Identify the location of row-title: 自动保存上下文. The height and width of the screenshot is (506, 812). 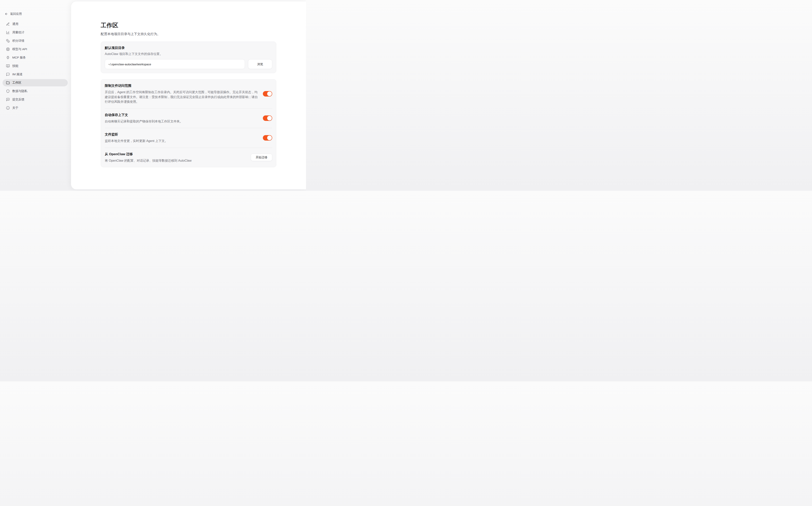
(182, 115).